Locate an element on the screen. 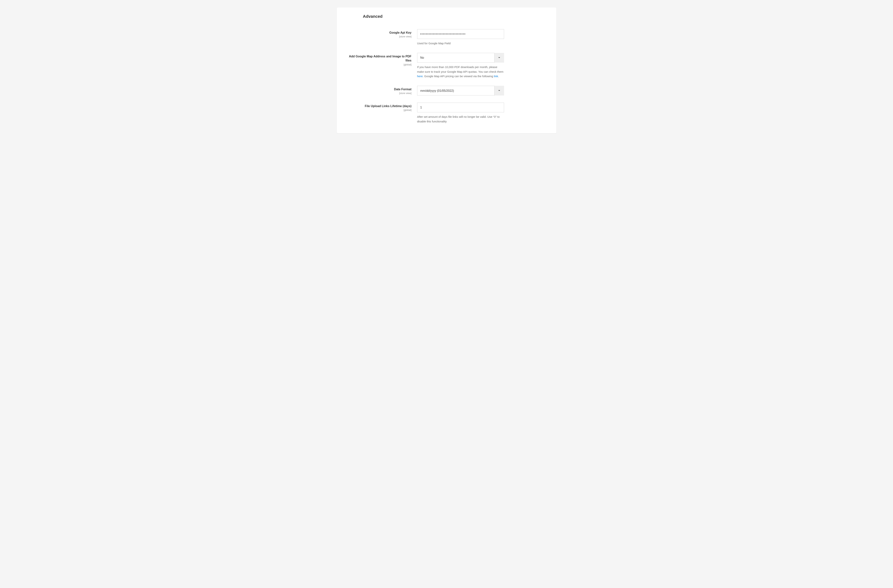 The height and width of the screenshot is (588, 893). google-api-key-input is located at coordinates (461, 34).